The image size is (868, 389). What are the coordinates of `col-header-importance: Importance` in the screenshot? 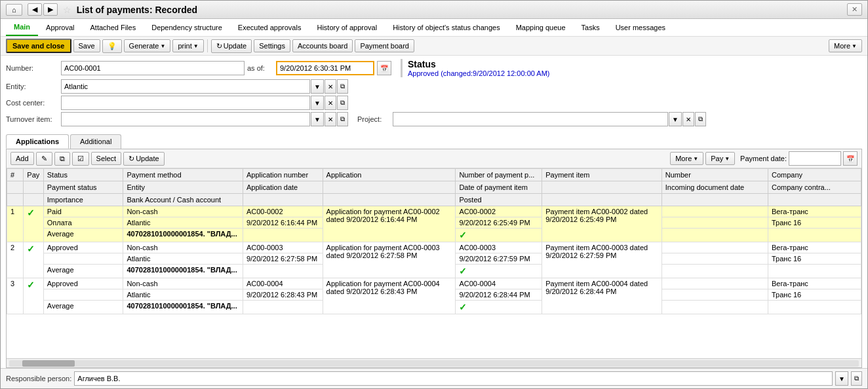 It's located at (83, 200).